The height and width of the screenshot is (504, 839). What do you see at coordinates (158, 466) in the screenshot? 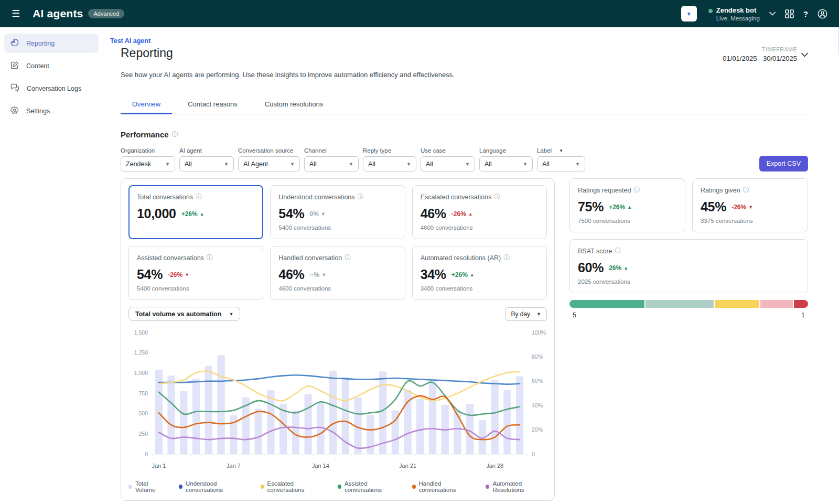
I see `svg-text: Jan 1` at bounding box center [158, 466].